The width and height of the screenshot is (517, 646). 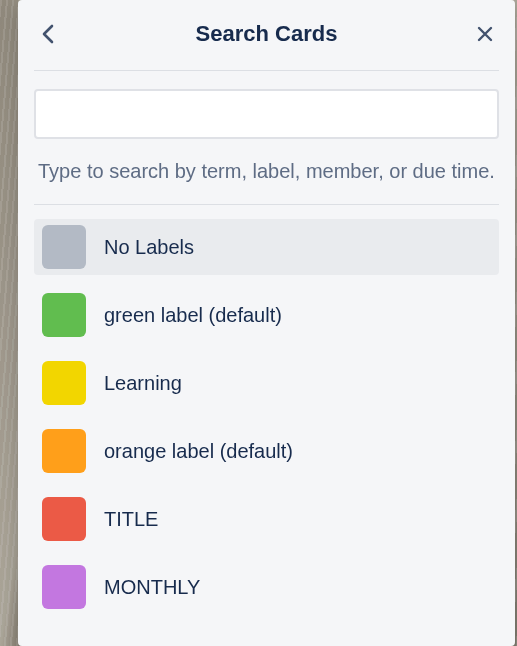 What do you see at coordinates (266, 587) in the screenshot?
I see `label-option: MONTHLY` at bounding box center [266, 587].